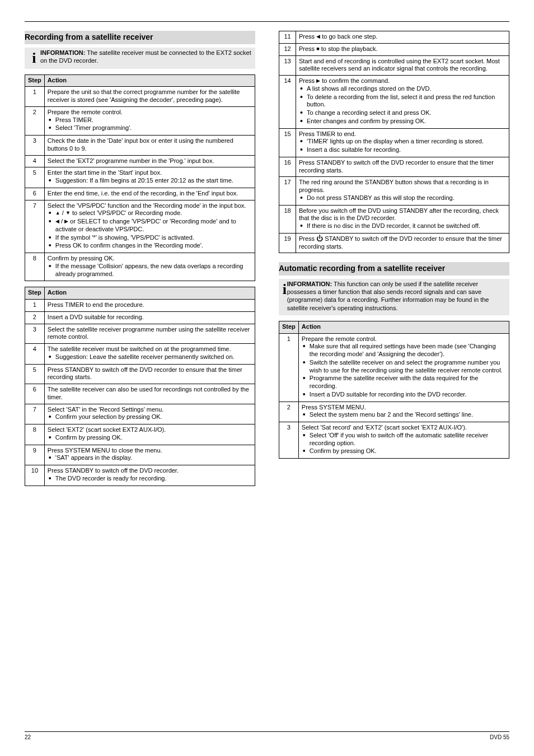  What do you see at coordinates (149, 121) in the screenshot?
I see `step-text: Prepare the remote control. Press TIMER.…` at bounding box center [149, 121].